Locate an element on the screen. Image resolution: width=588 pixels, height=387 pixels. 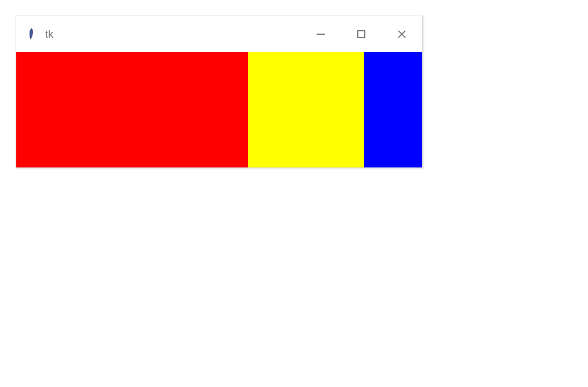
minimize-button is located at coordinates (321, 34).